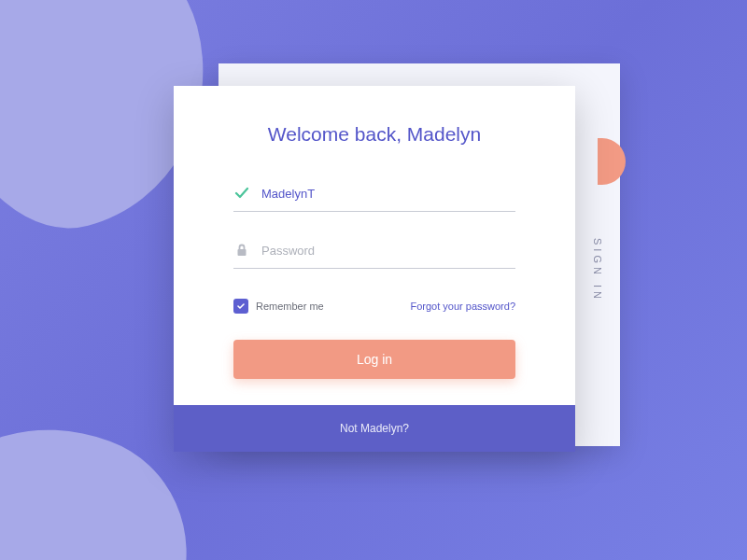  I want to click on lock-icon, so click(242, 250).